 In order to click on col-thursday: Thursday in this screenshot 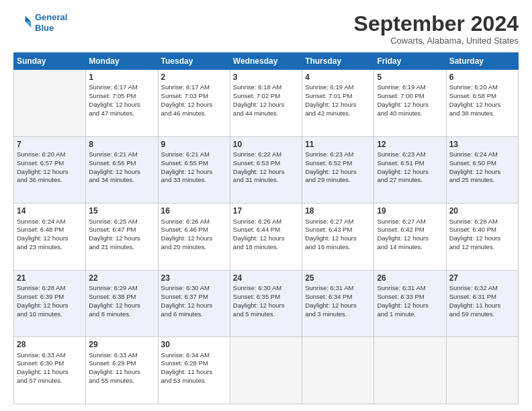, I will do `click(339, 62)`.